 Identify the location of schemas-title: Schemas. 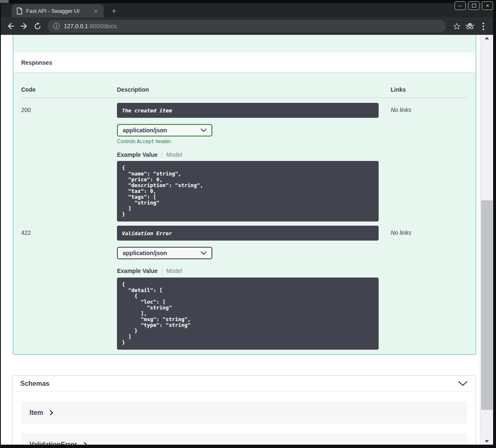
(35, 384).